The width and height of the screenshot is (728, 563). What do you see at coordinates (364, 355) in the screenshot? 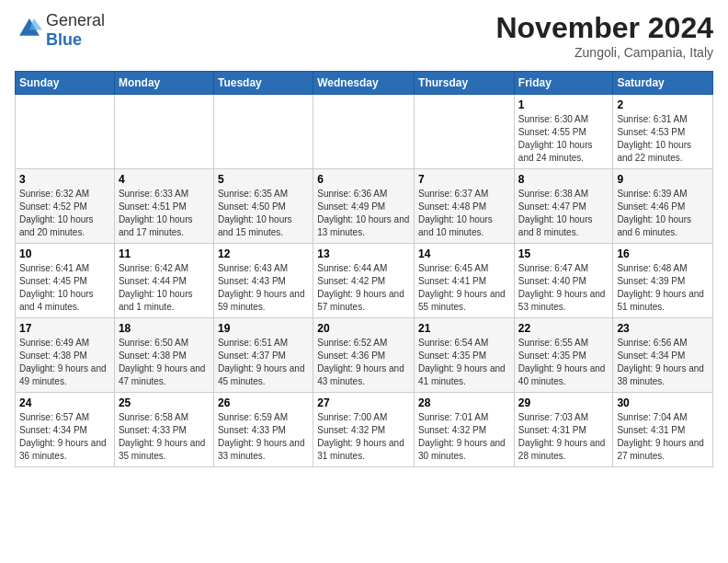
I see `calendar-cell: 20Sunrise: 6:52 AM Sunset: 4:36 PM Dayli…` at bounding box center [364, 355].